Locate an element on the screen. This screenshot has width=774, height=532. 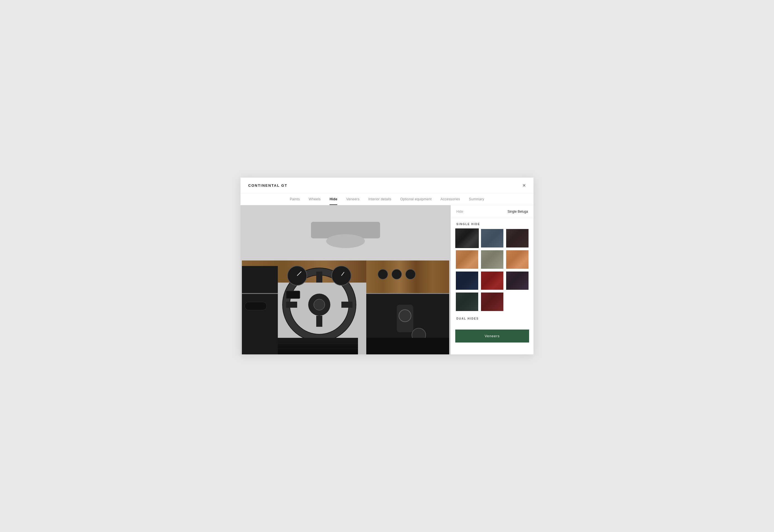
sidebar: Hide Single Beluga SINGLE HIDE is located at coordinates (492, 280).